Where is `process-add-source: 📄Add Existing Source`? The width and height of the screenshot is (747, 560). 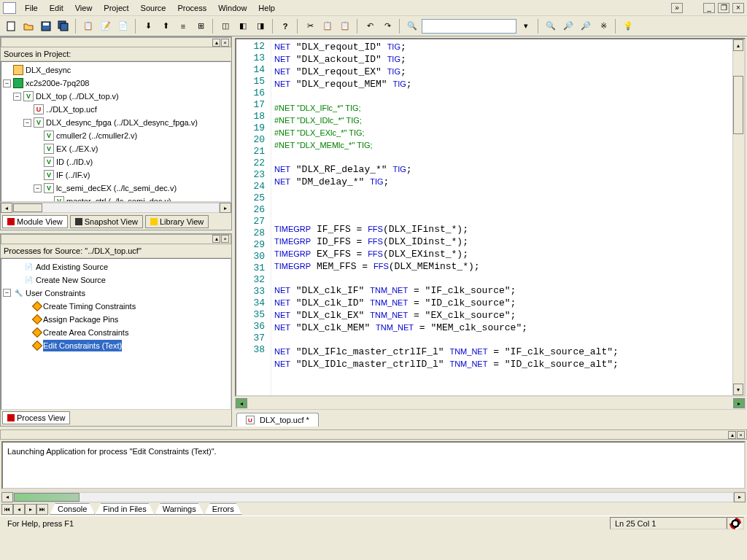 process-add-source: 📄Add Existing Source is located at coordinates (116, 267).